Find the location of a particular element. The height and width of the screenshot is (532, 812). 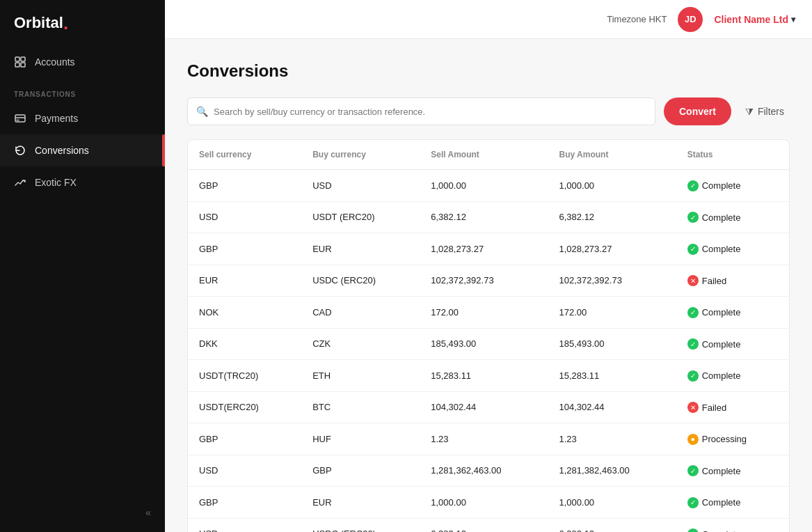

cell-buy-currency: CAD is located at coordinates (360, 313).